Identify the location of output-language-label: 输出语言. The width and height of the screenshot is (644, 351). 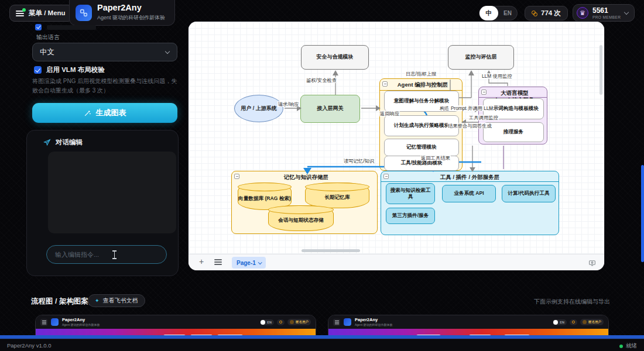
(48, 37).